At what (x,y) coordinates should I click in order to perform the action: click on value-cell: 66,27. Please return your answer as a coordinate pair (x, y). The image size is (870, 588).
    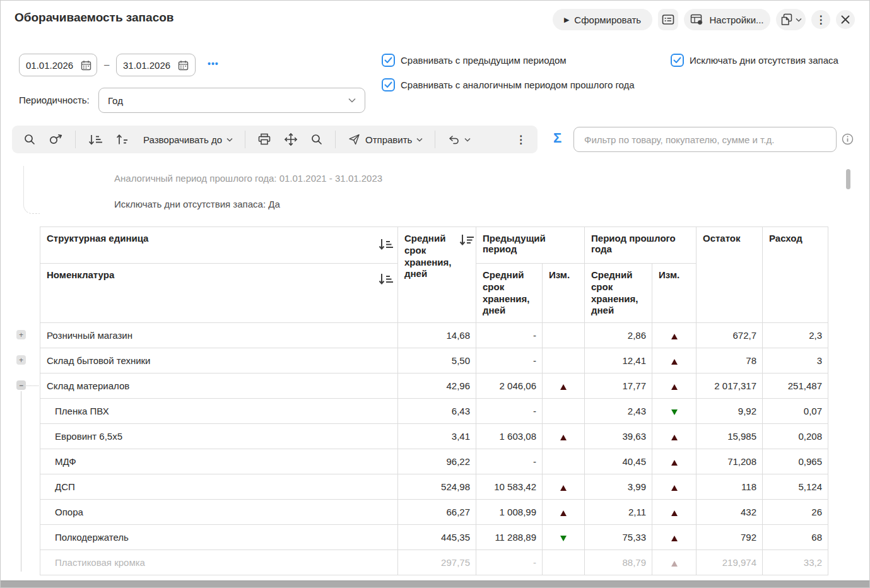
    Looking at the image, I should click on (437, 512).